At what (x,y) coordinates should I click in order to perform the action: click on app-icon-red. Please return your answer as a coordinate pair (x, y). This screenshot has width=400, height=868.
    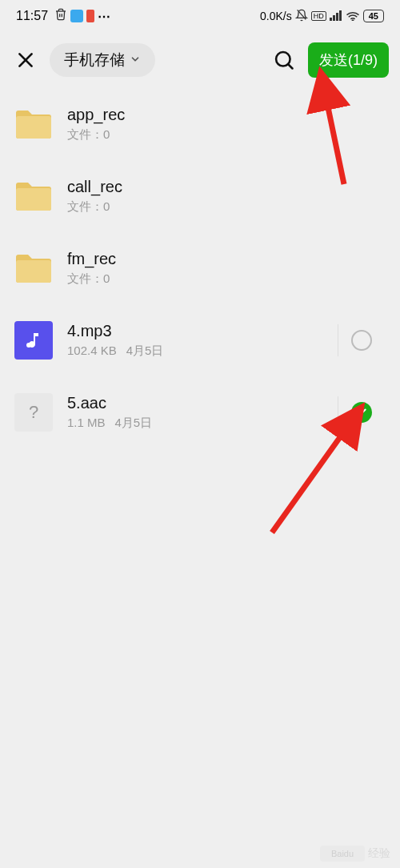
    Looking at the image, I should click on (90, 16).